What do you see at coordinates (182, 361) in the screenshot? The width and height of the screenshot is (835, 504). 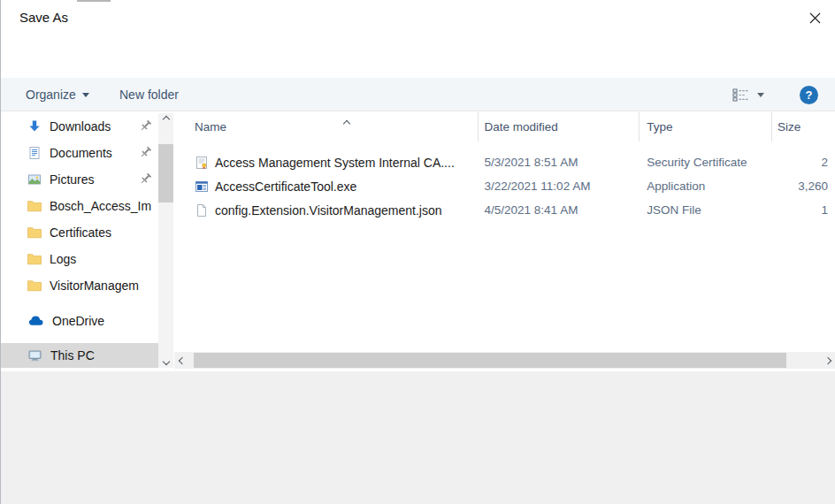 I see `scroll-left-button` at bounding box center [182, 361].